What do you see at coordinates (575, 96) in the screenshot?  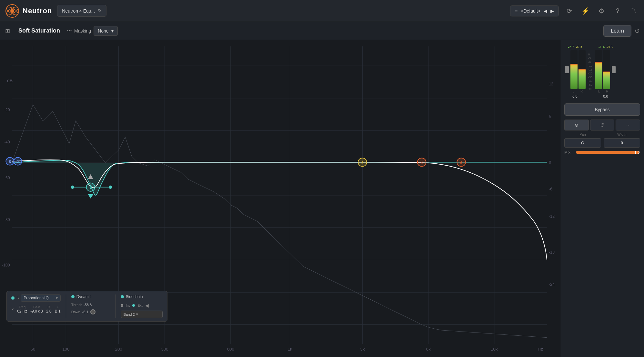 I see `left-readout: 0.0` at bounding box center [575, 96].